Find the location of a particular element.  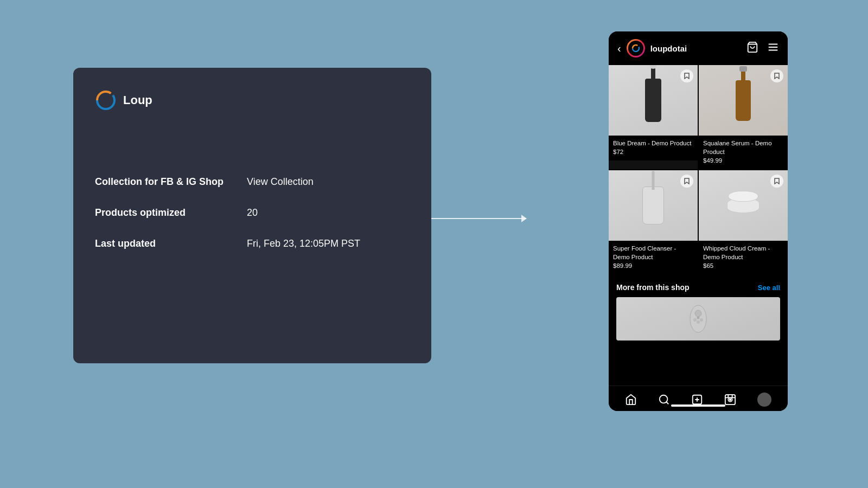

cream-jar-icon is located at coordinates (743, 206).